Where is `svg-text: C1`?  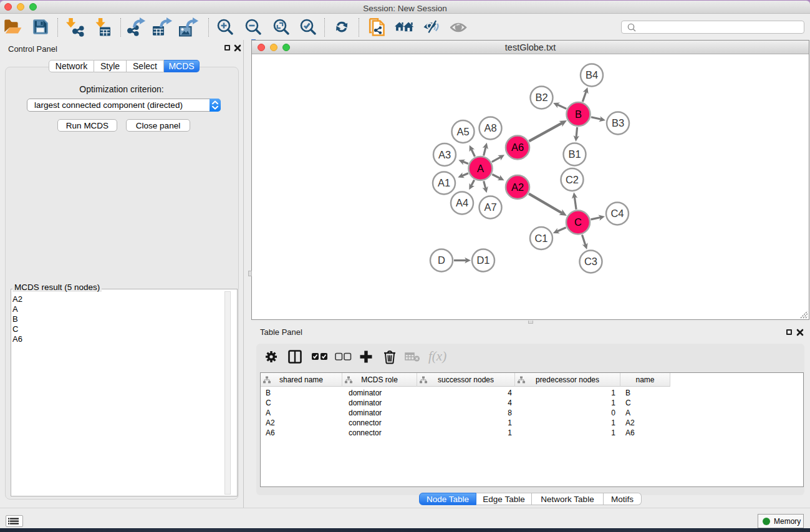
svg-text: C1 is located at coordinates (541, 238).